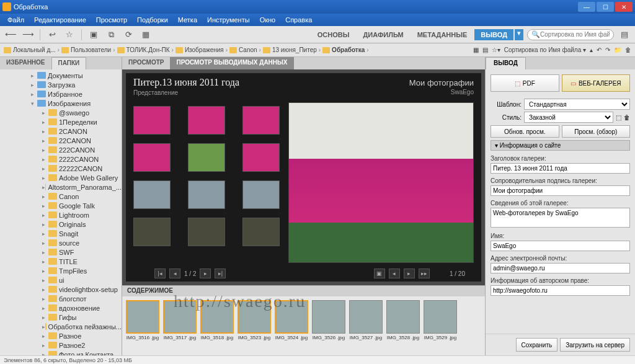 The image size is (635, 364). I want to click on star-filter-icon: ☆▾, so click(496, 50).